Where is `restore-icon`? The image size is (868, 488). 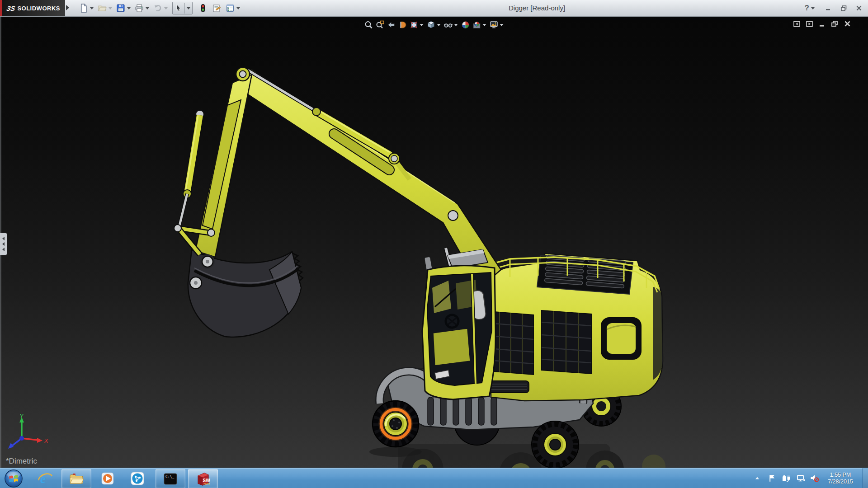
restore-icon is located at coordinates (844, 8).